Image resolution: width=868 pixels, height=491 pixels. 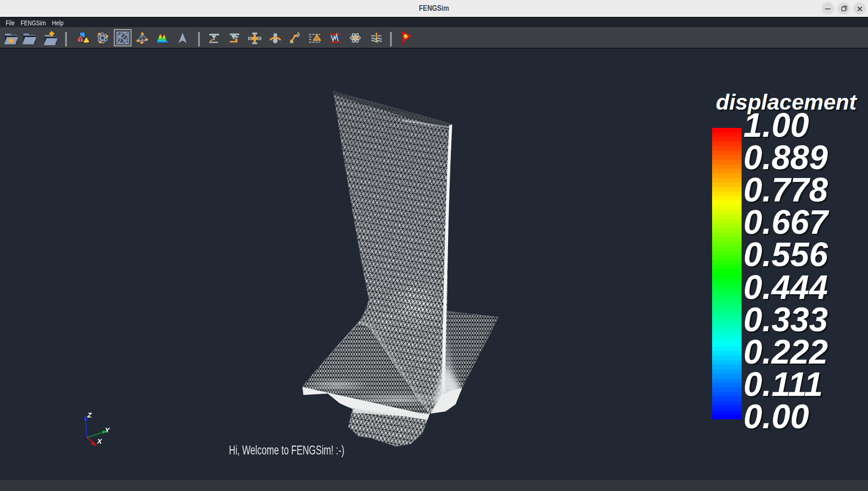 I want to click on svg-text: Z, so click(x=90, y=415).